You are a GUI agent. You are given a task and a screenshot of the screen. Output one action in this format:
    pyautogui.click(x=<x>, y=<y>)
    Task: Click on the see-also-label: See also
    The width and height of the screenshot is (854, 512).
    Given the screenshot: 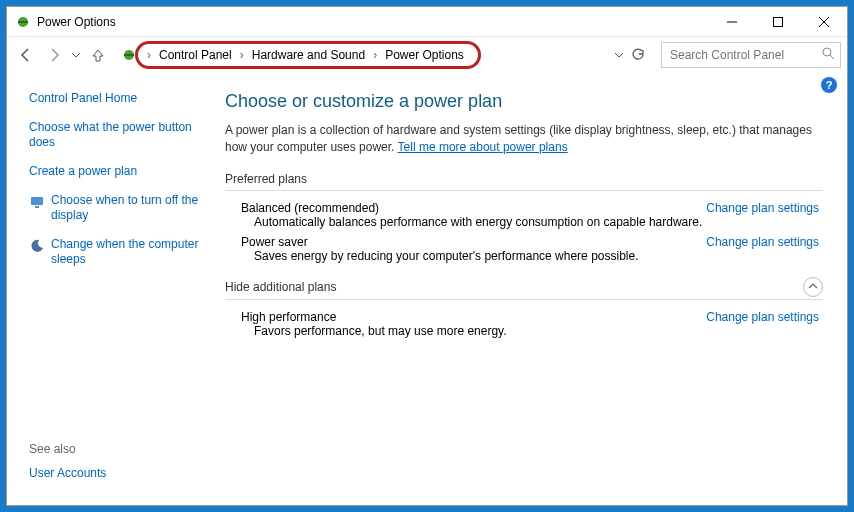 What is the action you would take?
    pyautogui.click(x=118, y=449)
    